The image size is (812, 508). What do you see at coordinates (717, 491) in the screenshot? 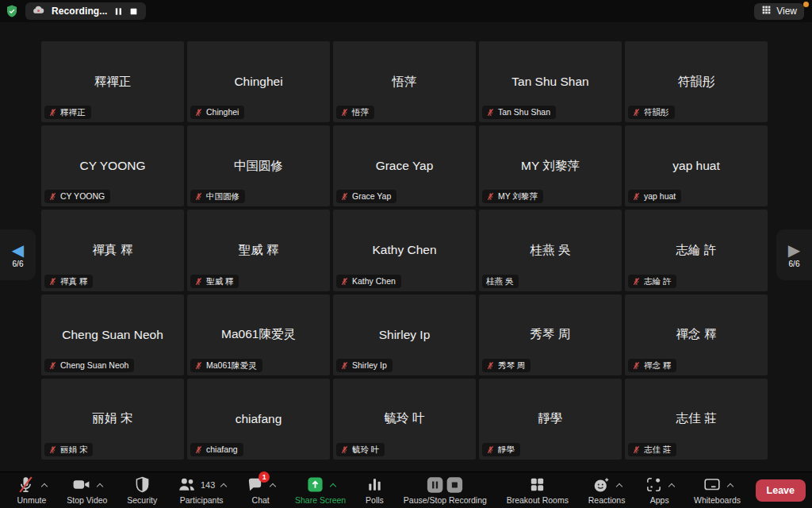
I see `toolbar-whiteboards: Whiteboards` at bounding box center [717, 491].